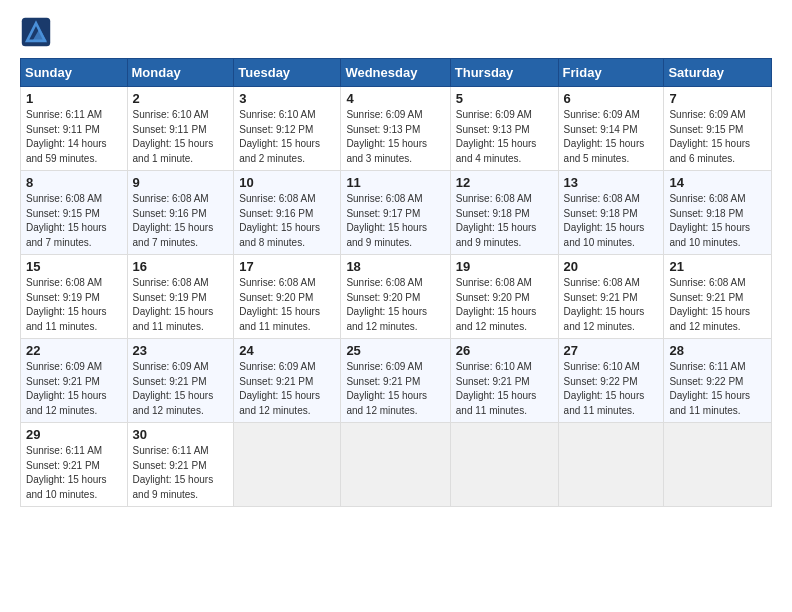 Image resolution: width=792 pixels, height=612 pixels. Describe the element at coordinates (36, 32) in the screenshot. I see `logo-icon` at that location.